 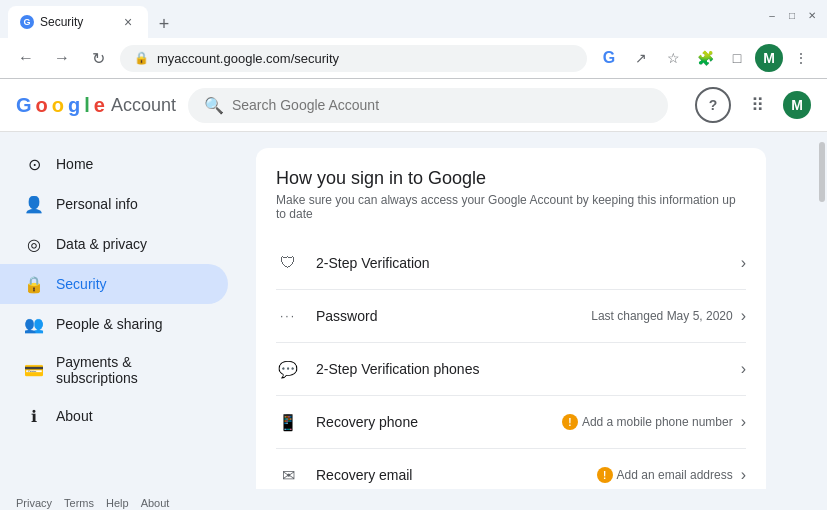 I want to click on sidebar-item-payments: 💳 Payments & subscriptions, so click(x=114, y=370).